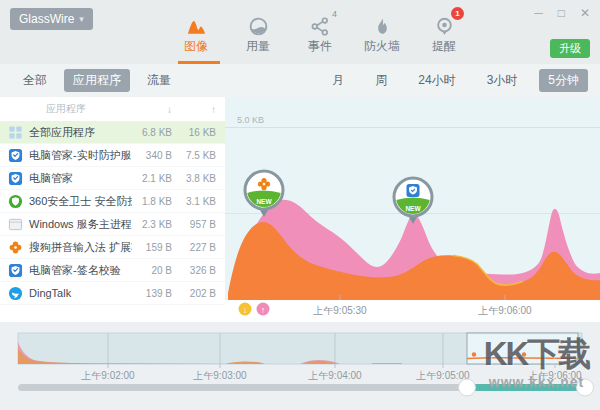 Image resolution: width=600 pixels, height=410 pixels. I want to click on new-badge: NEW, so click(413, 208).